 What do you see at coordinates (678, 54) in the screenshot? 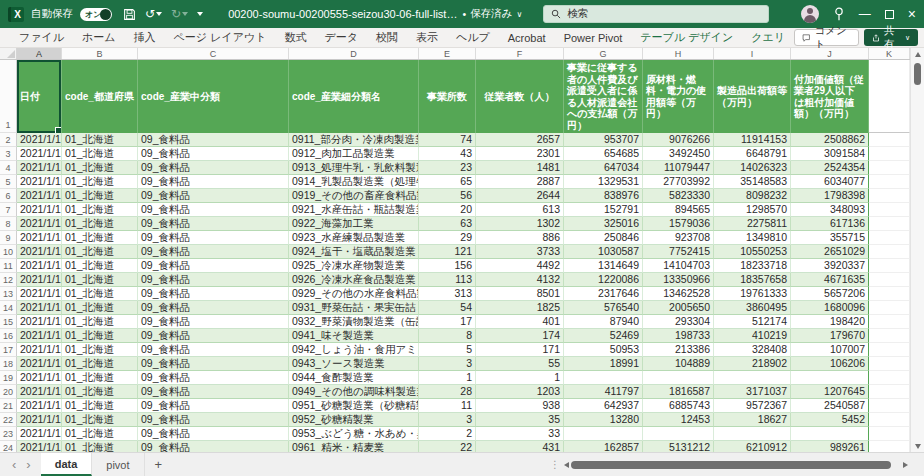
I see `column-header-H: H` at bounding box center [678, 54].